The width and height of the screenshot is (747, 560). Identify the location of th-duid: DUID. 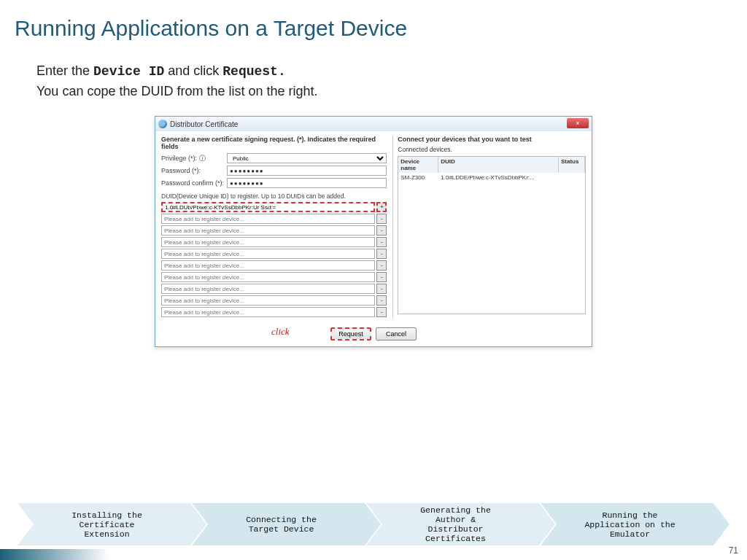
(499, 165).